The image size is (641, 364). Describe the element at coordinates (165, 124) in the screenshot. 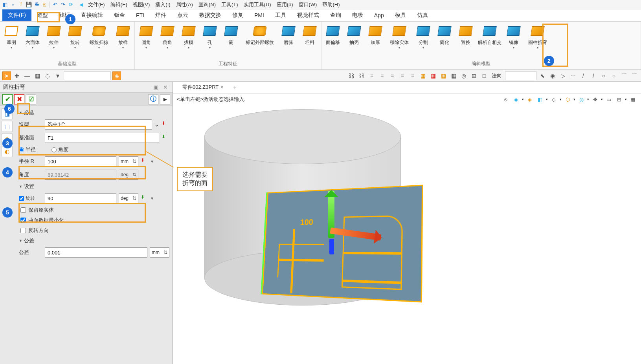

I see `shape-clear-icon: ⬇` at that location.